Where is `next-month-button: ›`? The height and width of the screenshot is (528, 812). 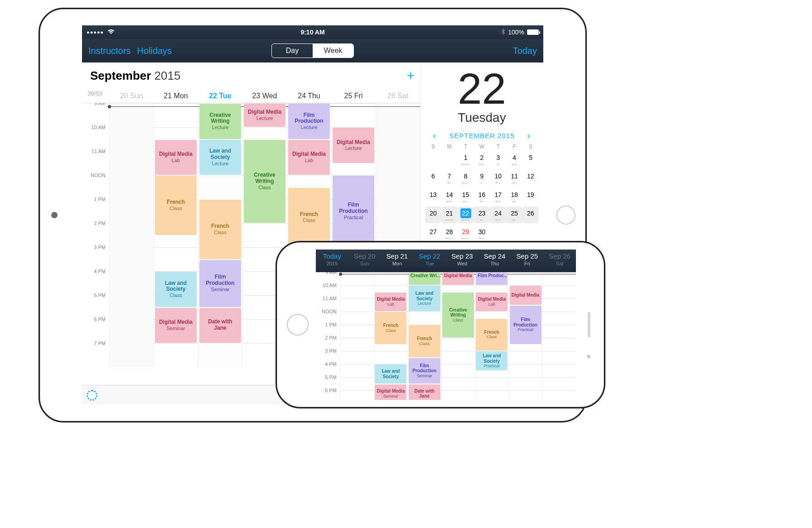
next-month-button: › is located at coordinates (529, 136).